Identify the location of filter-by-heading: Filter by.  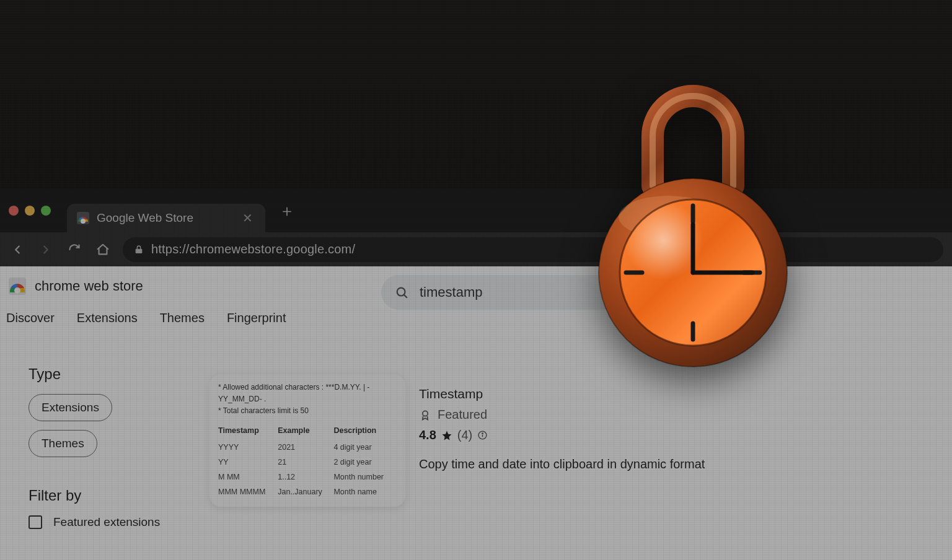
(109, 496).